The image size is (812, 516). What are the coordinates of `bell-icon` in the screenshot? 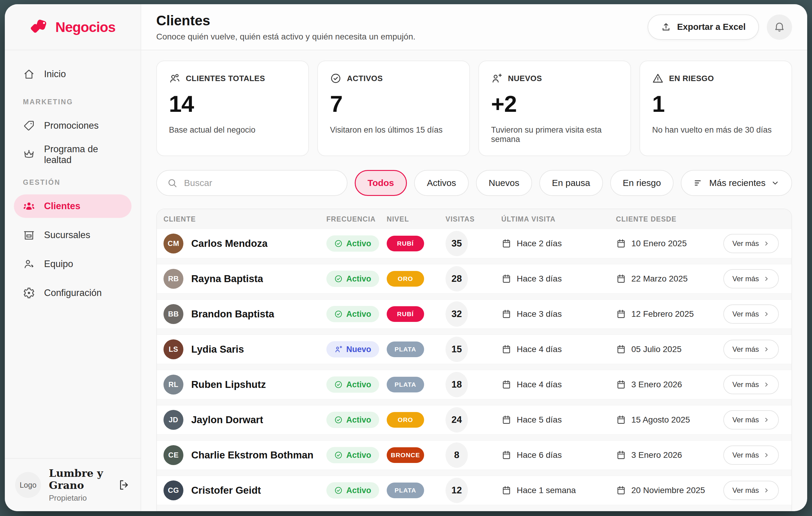 It's located at (780, 27).